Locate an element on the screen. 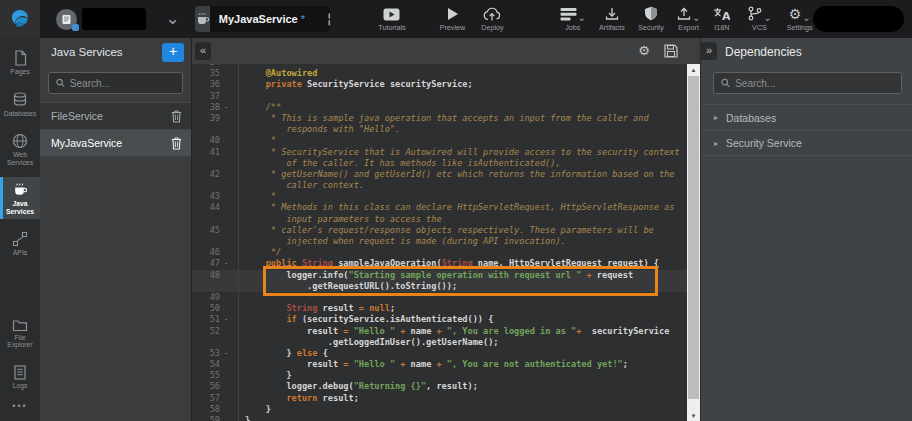  code-line-54: 54 result = "Hello " + name + ", You are… is located at coordinates (440, 364).